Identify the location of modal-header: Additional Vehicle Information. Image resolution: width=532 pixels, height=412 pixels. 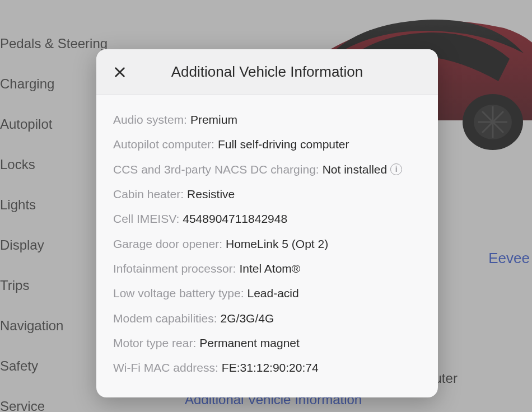
(267, 72).